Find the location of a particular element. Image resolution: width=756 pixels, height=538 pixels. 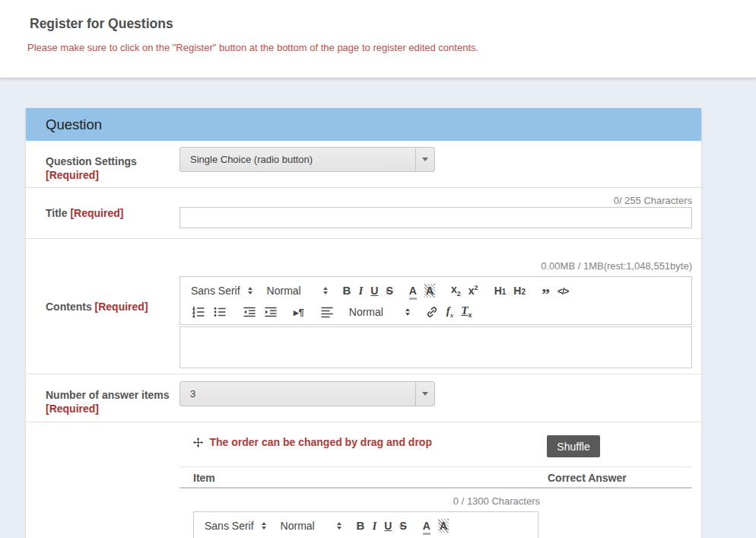

h1-button: H1 is located at coordinates (500, 291).